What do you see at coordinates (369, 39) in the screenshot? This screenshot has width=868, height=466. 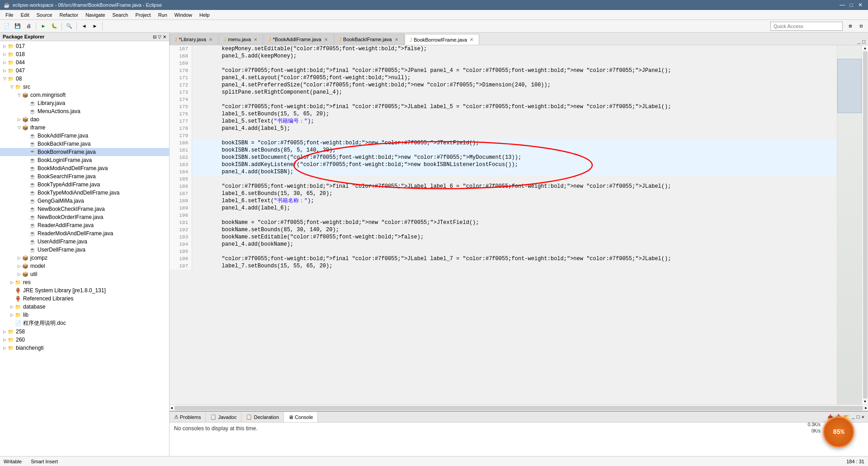 I see `tab-bookback: J BookBackIFrame.java ✕` at bounding box center [369, 39].